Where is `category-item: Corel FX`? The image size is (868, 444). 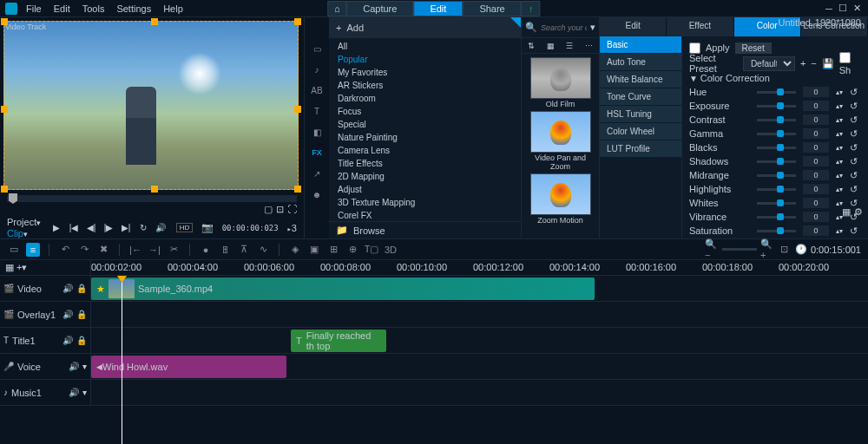 category-item: Corel FX is located at coordinates (425, 215).